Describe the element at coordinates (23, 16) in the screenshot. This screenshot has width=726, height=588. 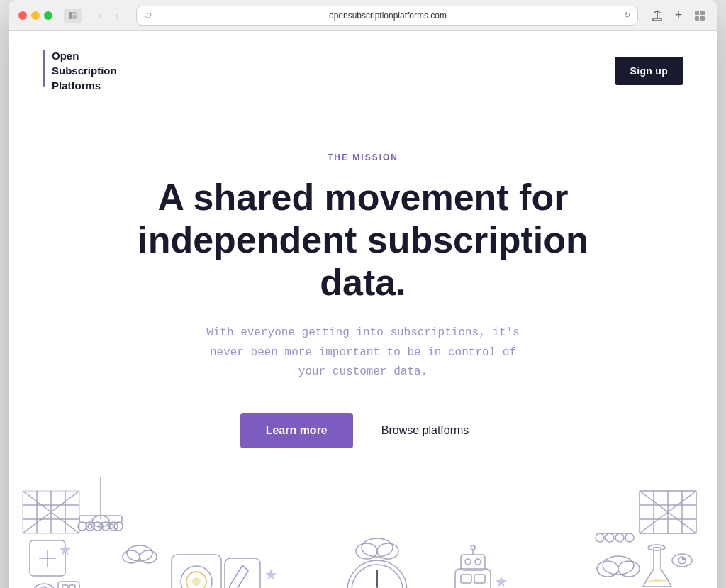
I see `close-button` at that location.